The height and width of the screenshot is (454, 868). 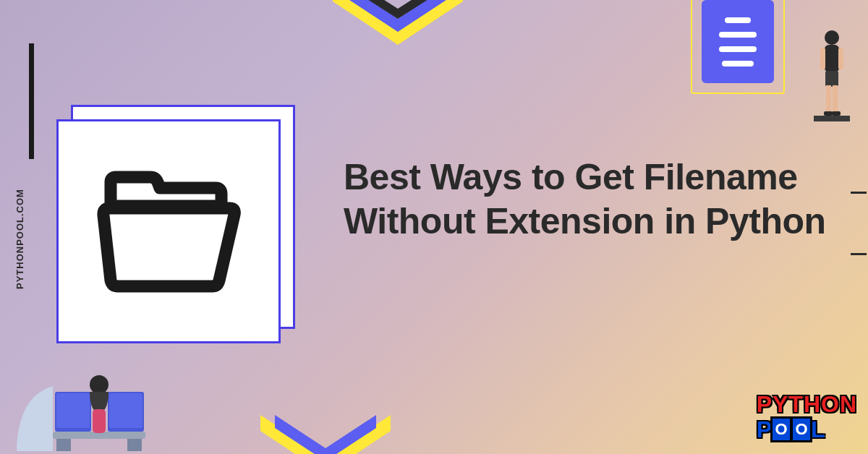 What do you see at coordinates (738, 42) in the screenshot?
I see `document-icon` at bounding box center [738, 42].